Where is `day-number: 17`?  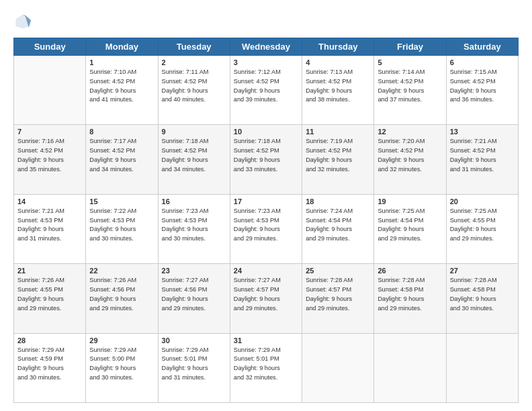 day-number: 17 is located at coordinates (266, 201).